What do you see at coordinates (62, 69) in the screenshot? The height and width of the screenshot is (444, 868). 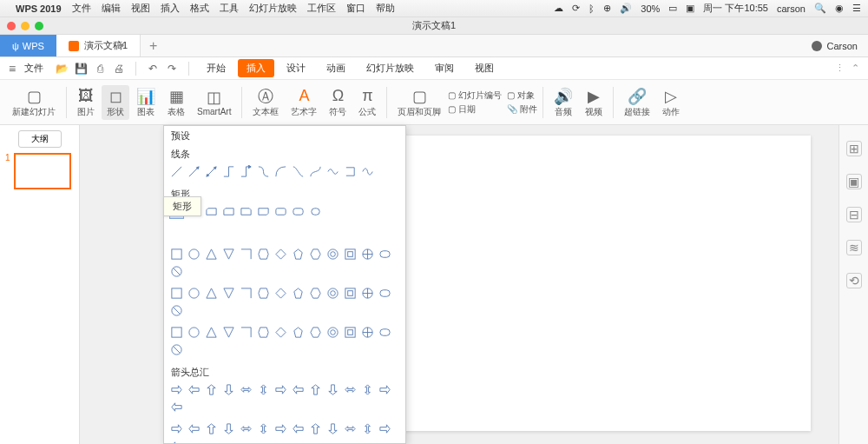 I see `open-icon: 📂` at bounding box center [62, 69].